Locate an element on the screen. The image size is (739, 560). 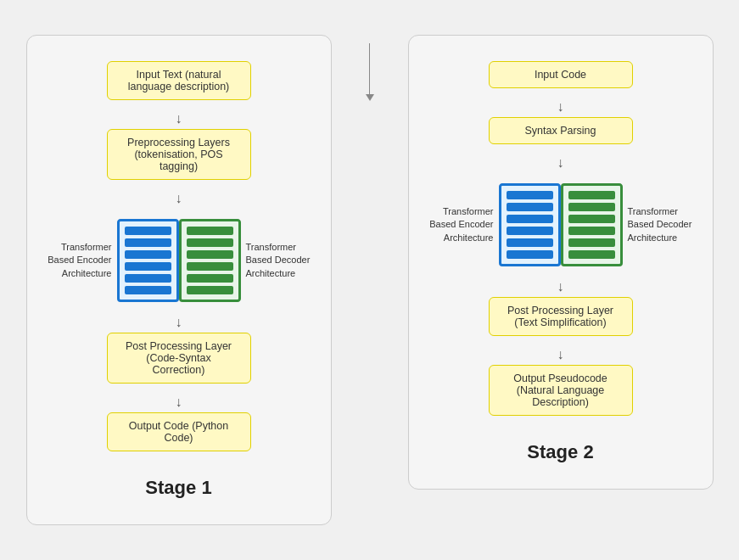
vertical-line is located at coordinates (370, 69).